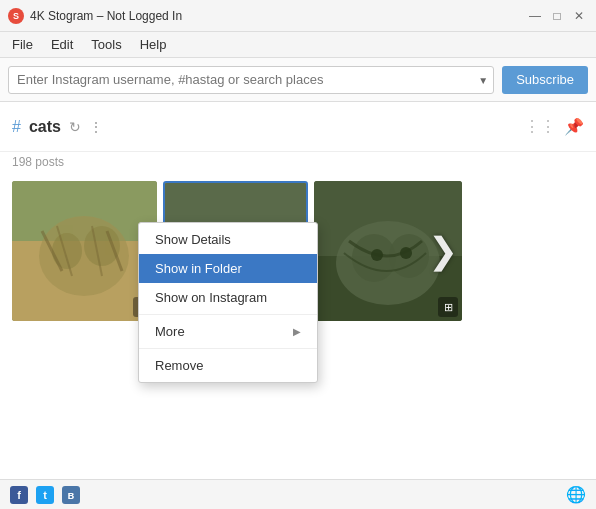 The width and height of the screenshot is (596, 509). Describe the element at coordinates (193, 240) in the screenshot. I see `context-show-details-label: Show Details` at that location.